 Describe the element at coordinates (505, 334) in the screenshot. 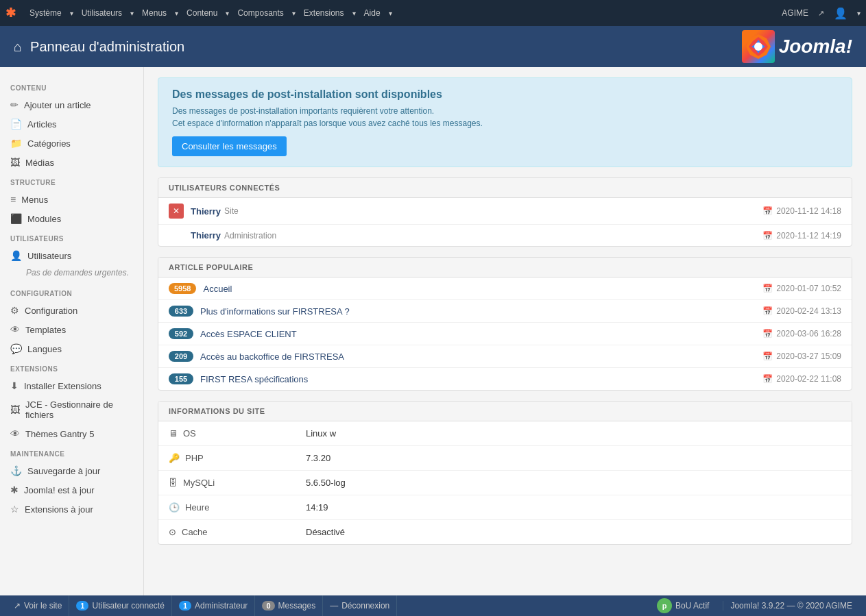

I see `article-row-2: 592 Accès ESPACE CLIENT 📅 2020-03-06 16:…` at that location.